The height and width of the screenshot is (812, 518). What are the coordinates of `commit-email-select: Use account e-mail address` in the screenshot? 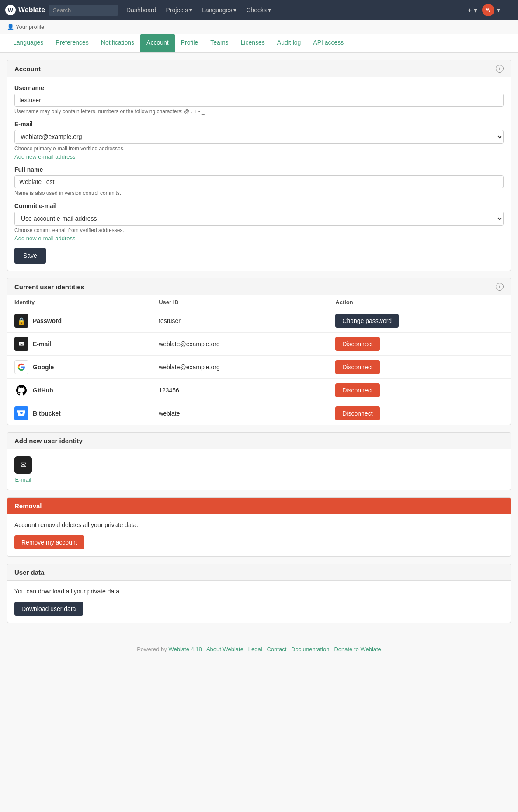 It's located at (259, 219).